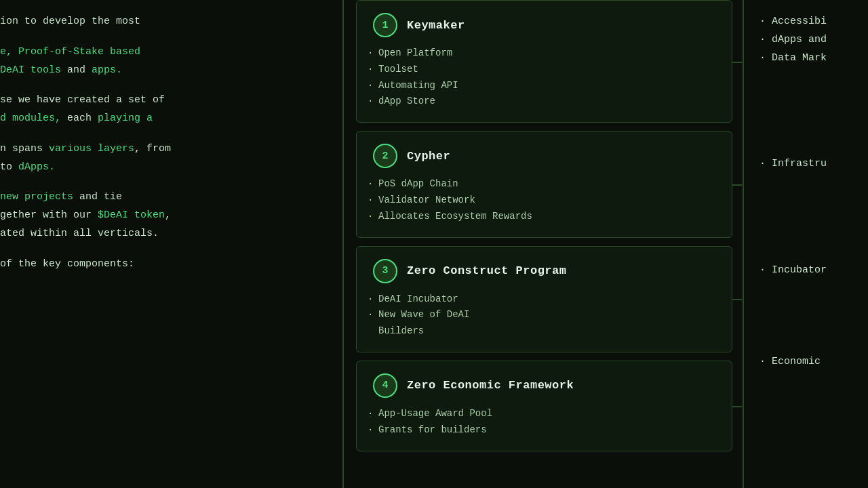 The image size is (868, 488). Describe the element at coordinates (436, 26) in the screenshot. I see `card-keymaker-title: Keymaker` at that location.